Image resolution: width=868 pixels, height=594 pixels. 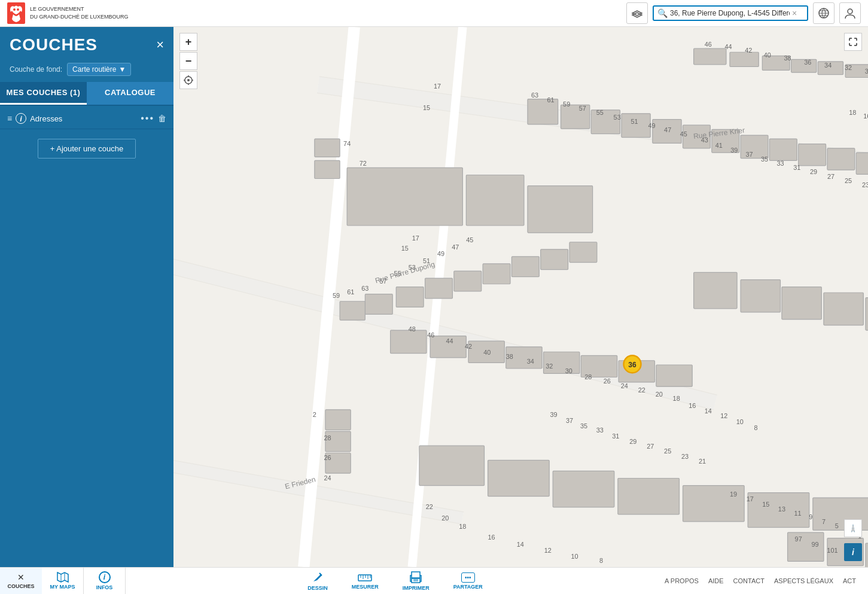 I want to click on mesurer-btn: MESURER, so click(x=365, y=581).